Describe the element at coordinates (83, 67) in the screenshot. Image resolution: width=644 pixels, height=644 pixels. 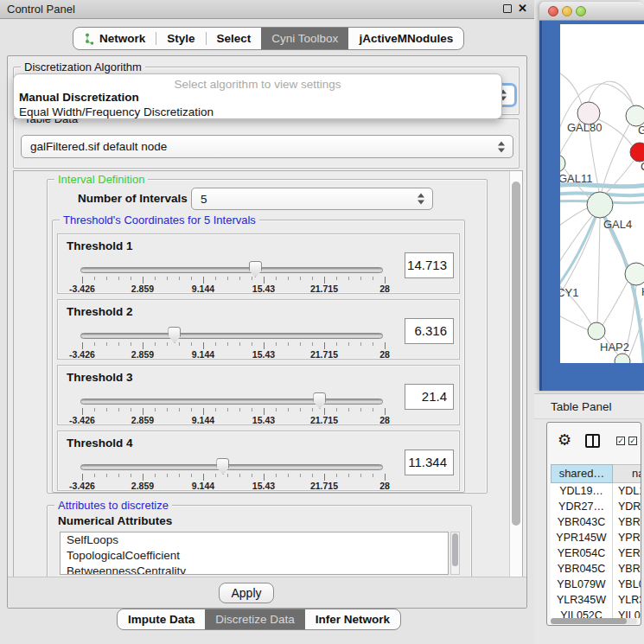
I see `discretization-algorithm-label: Discretization Algorithm` at that location.